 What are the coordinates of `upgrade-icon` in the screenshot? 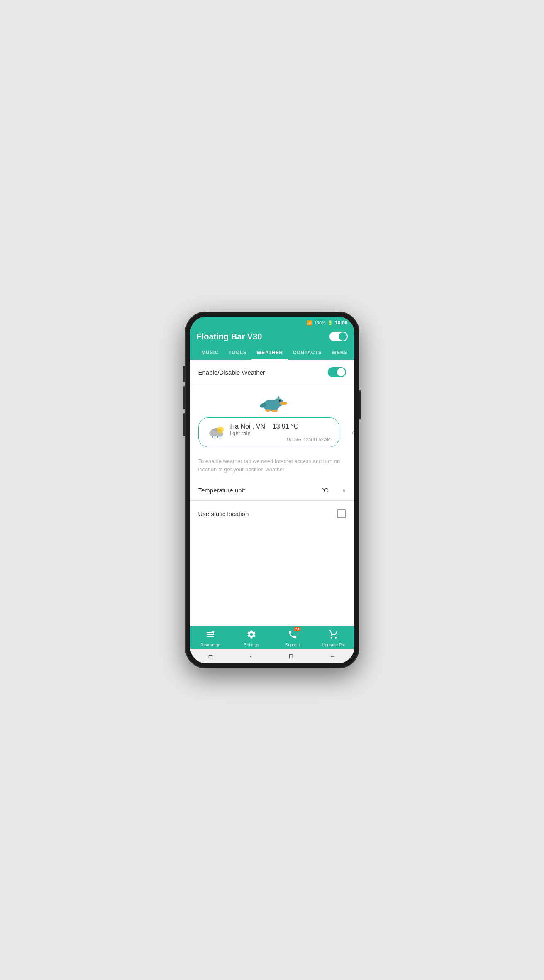 It's located at (334, 636).